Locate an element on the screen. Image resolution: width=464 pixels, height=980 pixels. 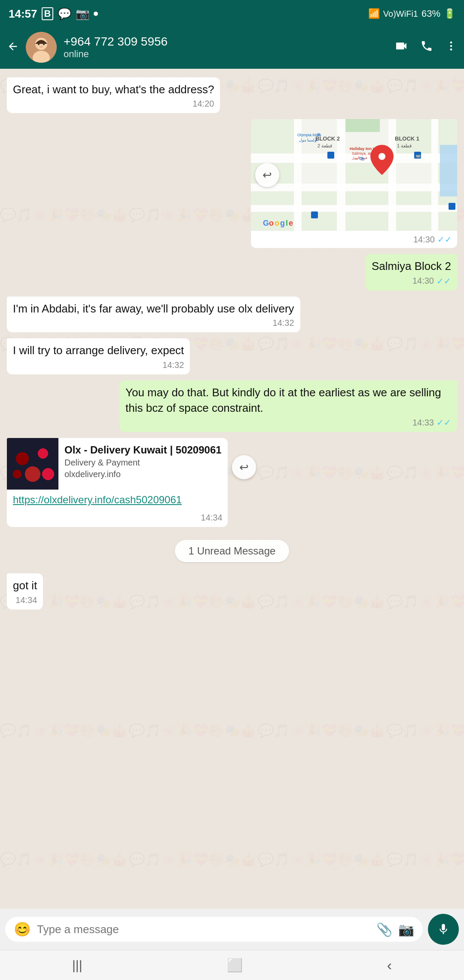
battery-percent: 63% is located at coordinates (431, 14).